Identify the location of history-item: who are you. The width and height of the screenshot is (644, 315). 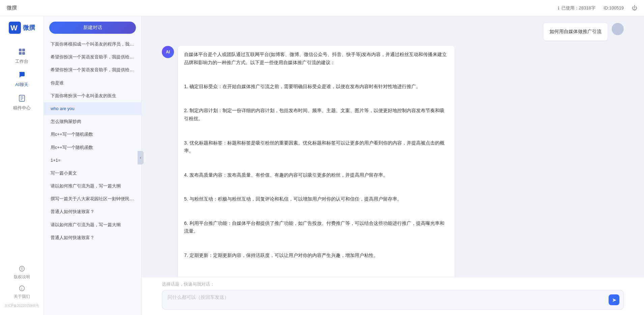
(92, 109).